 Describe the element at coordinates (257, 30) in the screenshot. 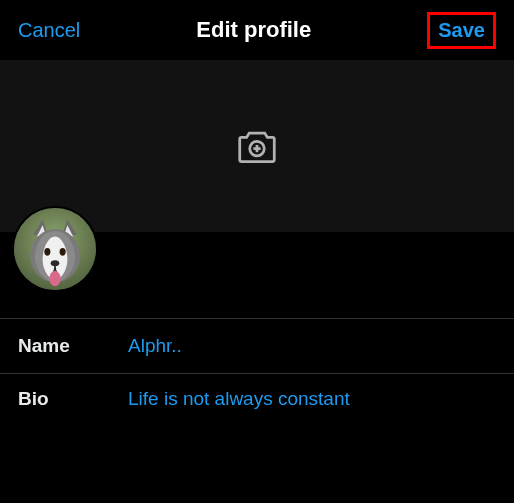

I see `header-bar: Cancel Edit profile Save` at that location.